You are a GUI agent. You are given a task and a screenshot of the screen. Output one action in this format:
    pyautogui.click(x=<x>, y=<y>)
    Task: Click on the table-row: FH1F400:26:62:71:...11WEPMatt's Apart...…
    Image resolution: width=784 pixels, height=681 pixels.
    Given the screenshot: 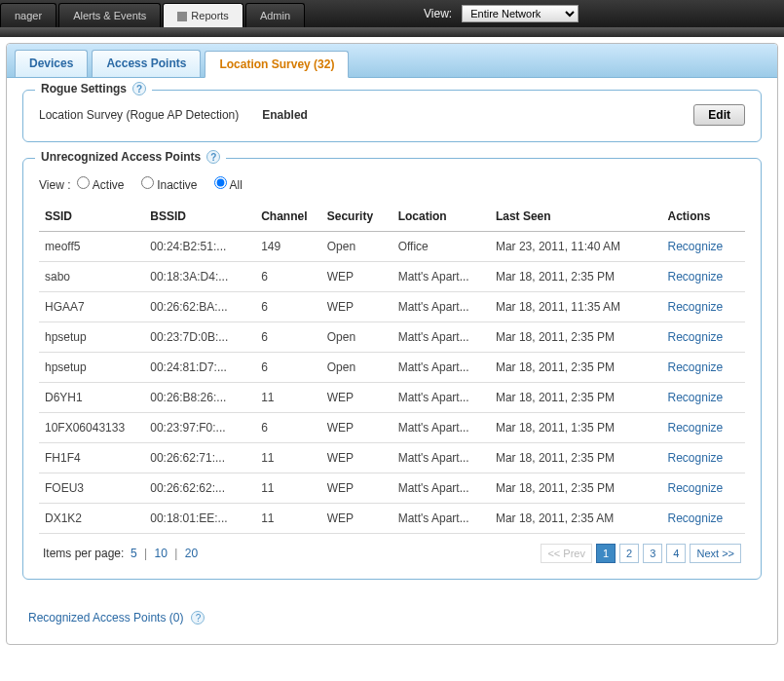 What is the action you would take?
    pyautogui.click(x=392, y=458)
    